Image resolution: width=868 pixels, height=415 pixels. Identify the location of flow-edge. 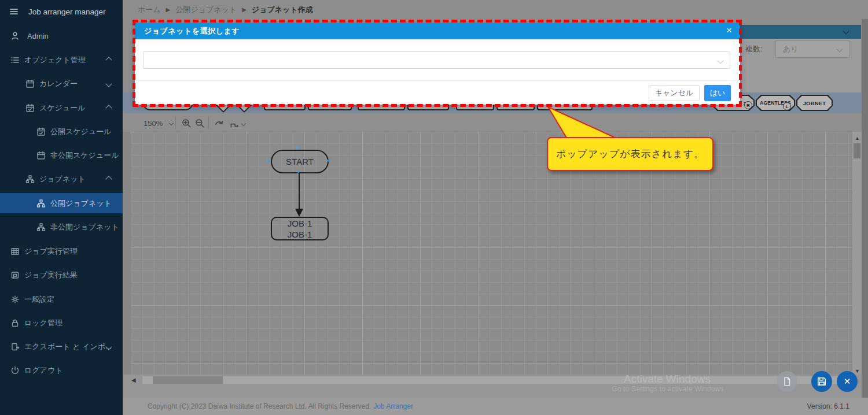
(299, 191).